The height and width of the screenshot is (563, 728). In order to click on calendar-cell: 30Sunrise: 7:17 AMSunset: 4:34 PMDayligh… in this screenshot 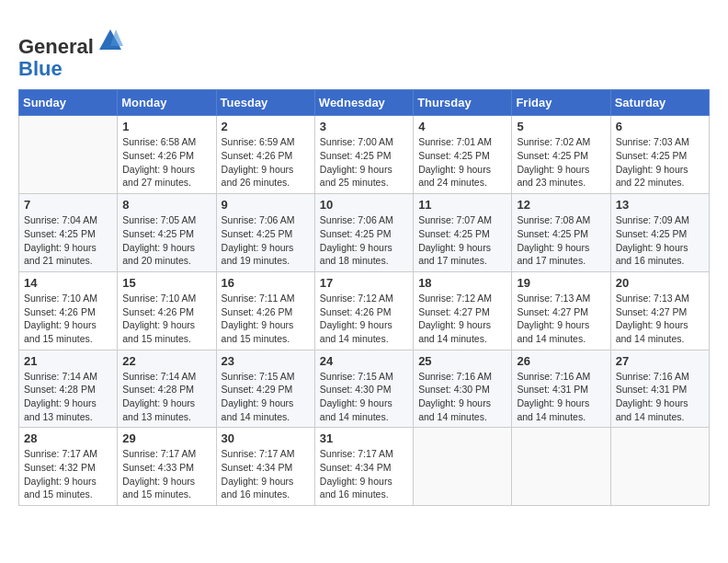, I will do `click(265, 467)`.